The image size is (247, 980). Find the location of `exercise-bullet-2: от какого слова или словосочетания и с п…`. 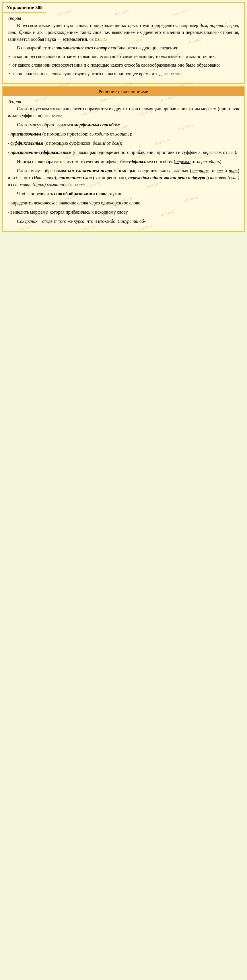

exercise-bullet-2: от какого слова или словосочетания и с п… is located at coordinates (124, 65).